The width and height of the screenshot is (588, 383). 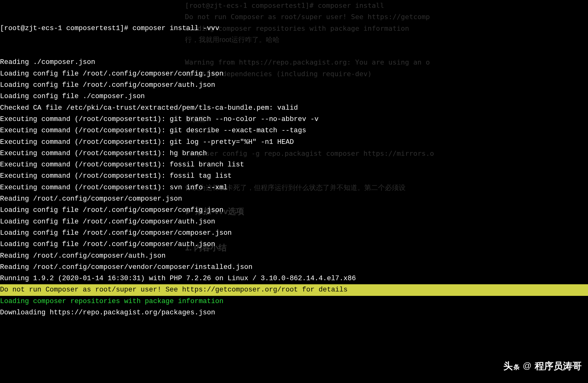 I want to click on shell-prompt: [root@zjt-ecs-1 composertest1]#, so click(x=66, y=28).